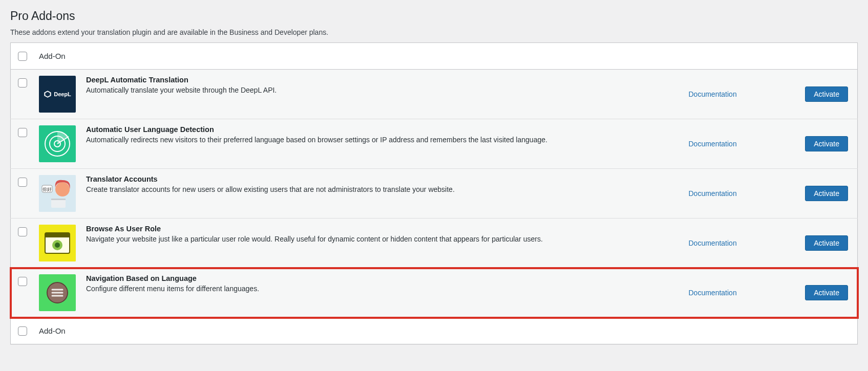 Image resolution: width=868 pixels, height=371 pixels. Describe the element at coordinates (434, 32) in the screenshot. I see `page-subtitle: These addons extend your translation plu…` at that location.